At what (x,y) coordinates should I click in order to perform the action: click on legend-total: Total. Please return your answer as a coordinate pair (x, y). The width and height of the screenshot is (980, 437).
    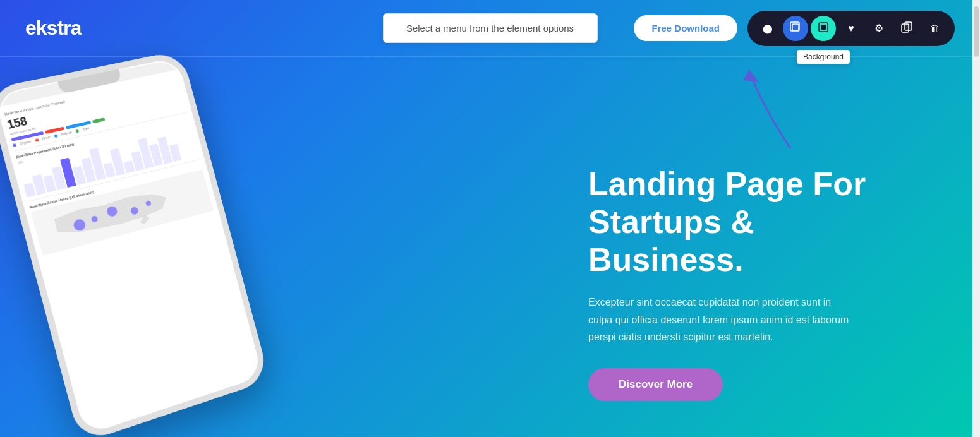
    Looking at the image, I should click on (86, 129).